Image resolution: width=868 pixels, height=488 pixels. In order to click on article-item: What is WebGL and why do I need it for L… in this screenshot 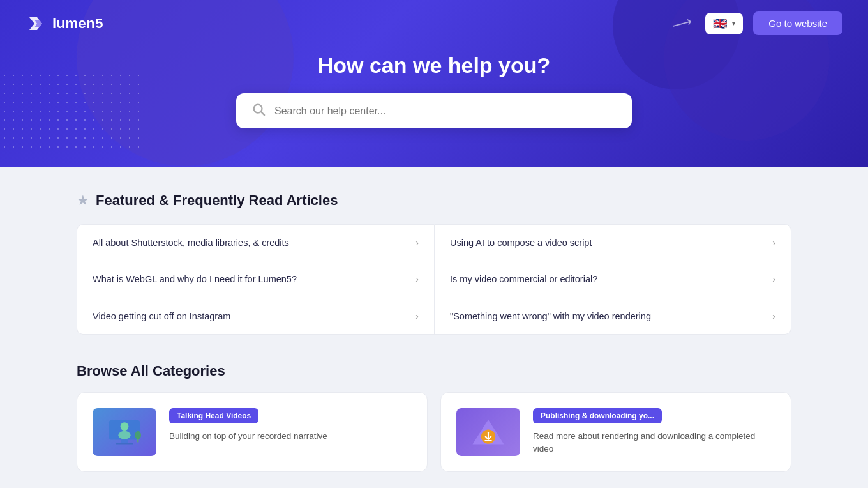, I will do `click(255, 280)`.